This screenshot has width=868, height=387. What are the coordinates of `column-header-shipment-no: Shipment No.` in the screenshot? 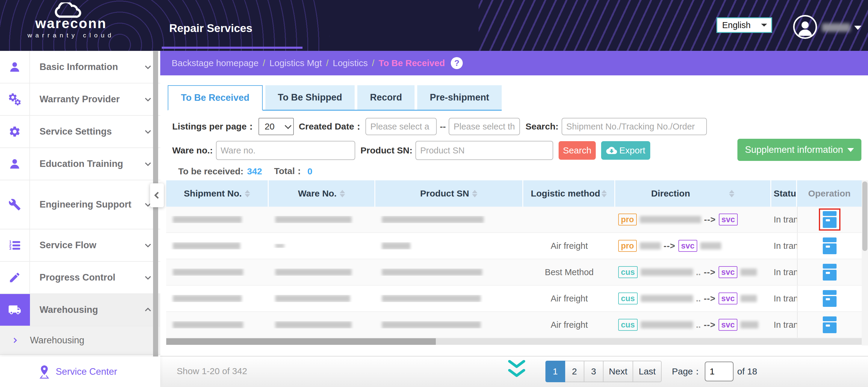 It's located at (217, 194).